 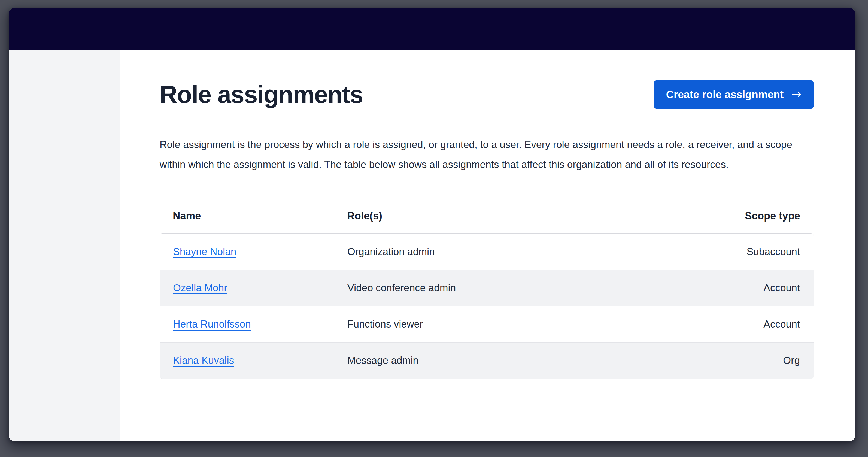 What do you see at coordinates (254, 288) in the screenshot?
I see `name-cell: Ozella Mohr` at bounding box center [254, 288].